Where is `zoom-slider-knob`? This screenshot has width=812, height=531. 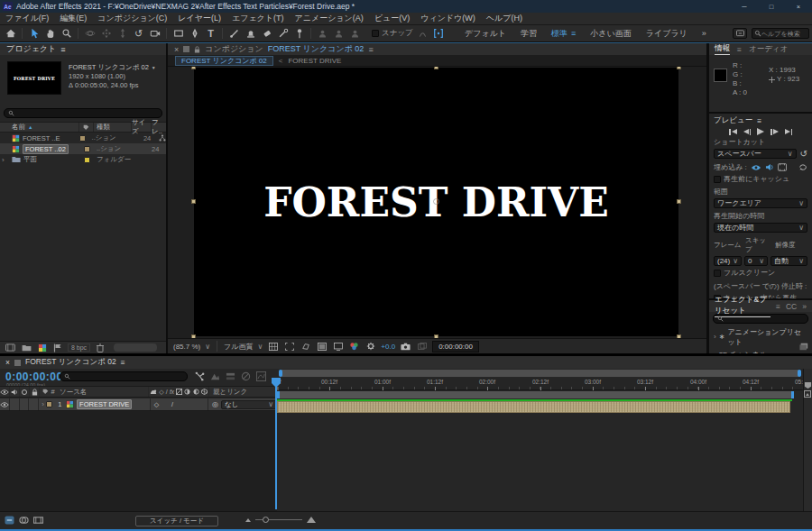 zoom-slider-knob is located at coordinates (265, 519).